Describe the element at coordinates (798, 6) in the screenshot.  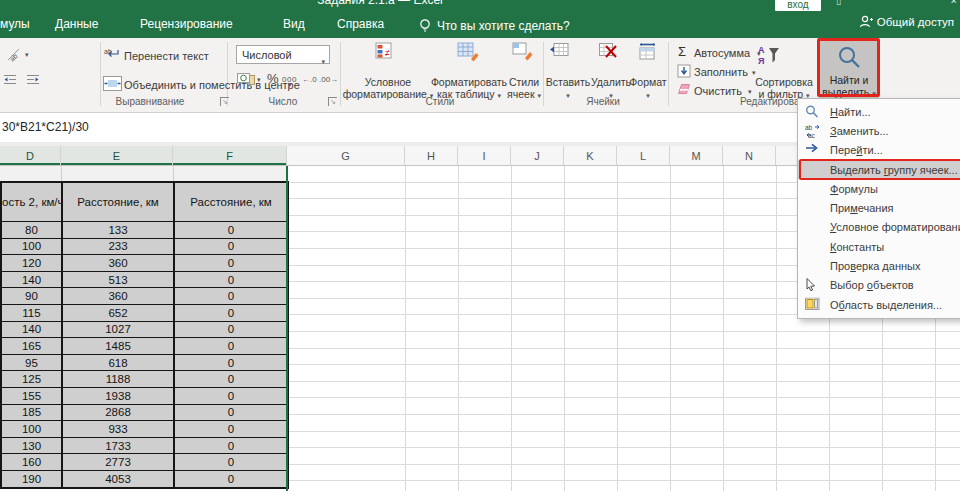
I see `login-badge: вход` at that location.